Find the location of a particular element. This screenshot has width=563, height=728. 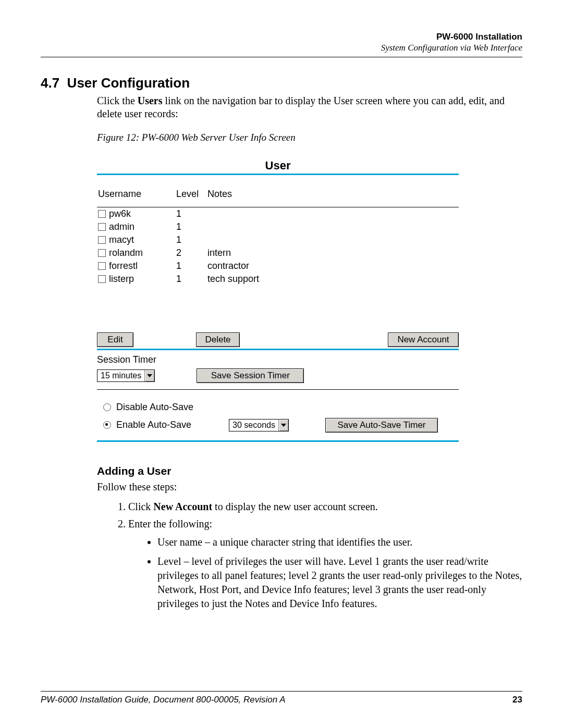

page-header: PW-6000 Installation System Configuratio… is located at coordinates (282, 43).